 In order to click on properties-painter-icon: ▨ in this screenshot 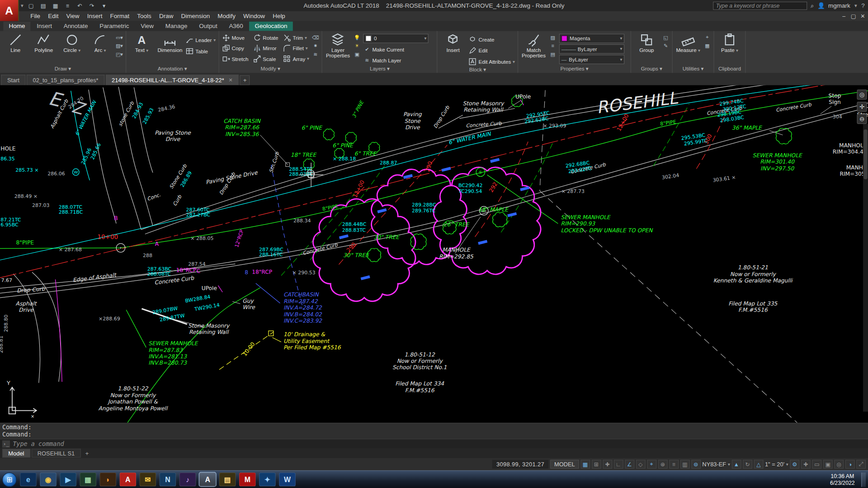, I will do `click(553, 38)`.